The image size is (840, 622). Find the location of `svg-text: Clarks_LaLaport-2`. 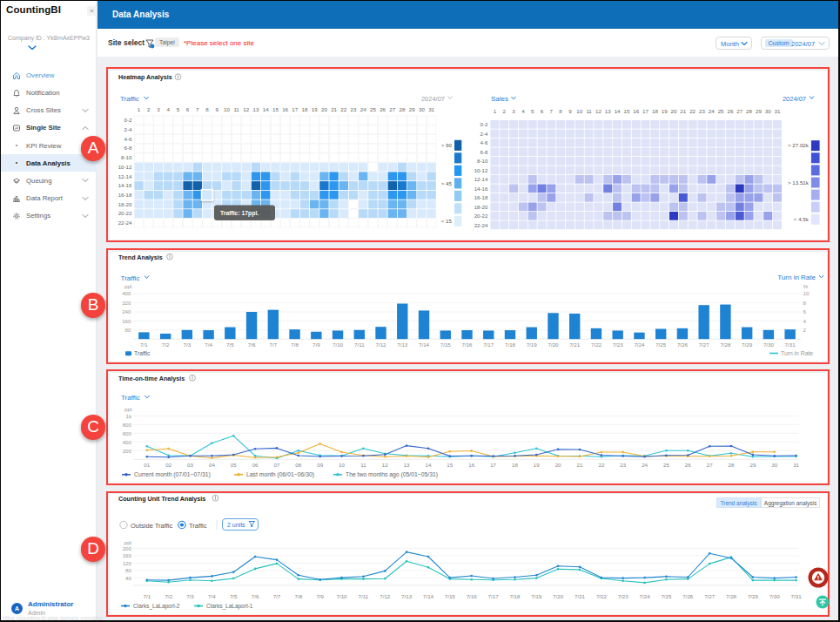

svg-text: Clarks_LaLaport-2 is located at coordinates (157, 606).